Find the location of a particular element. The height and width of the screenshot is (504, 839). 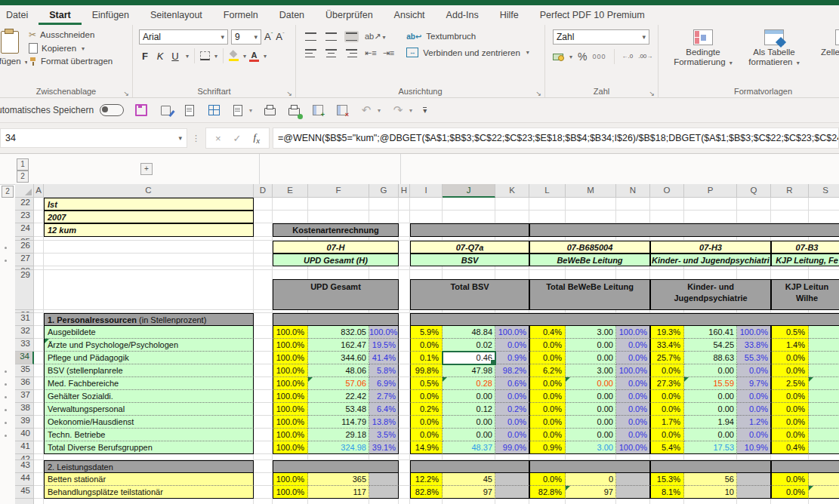

cell-D42 is located at coordinates (263, 457).